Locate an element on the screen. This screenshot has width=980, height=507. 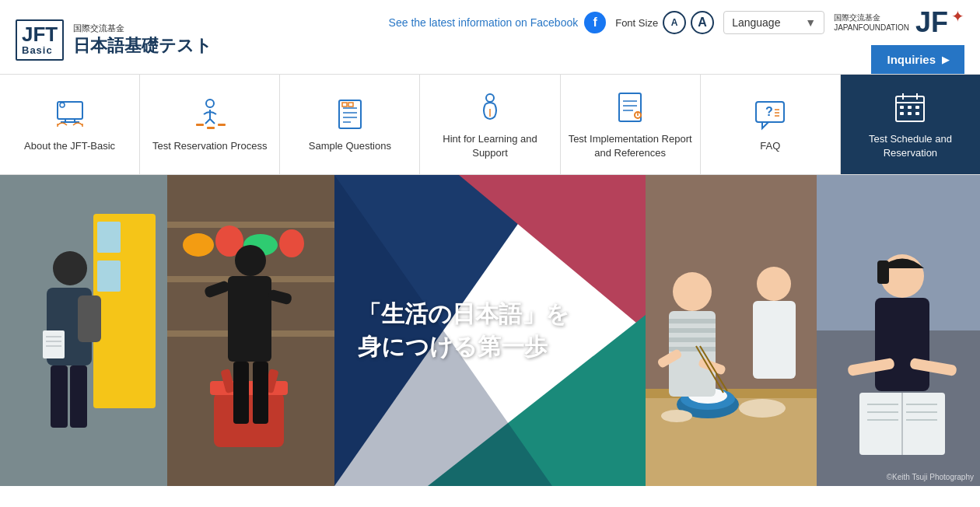
inquiries-button: Inquiries ▶ is located at coordinates (918, 59).